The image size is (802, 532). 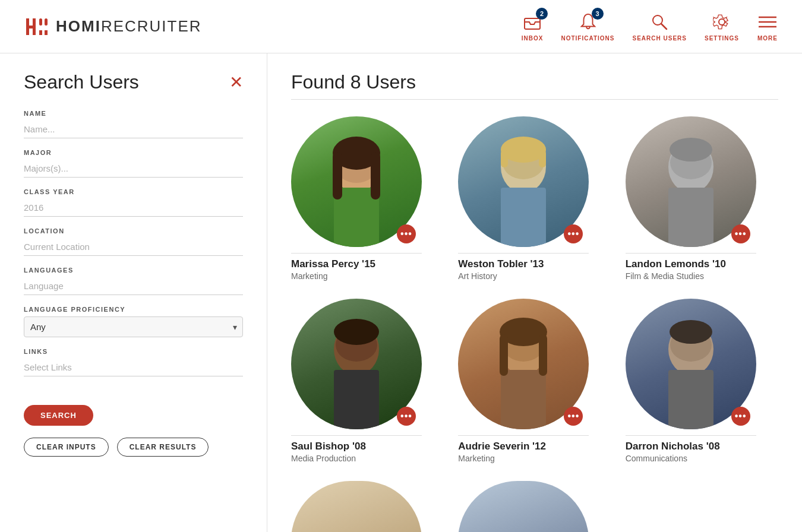 What do you see at coordinates (37, 27) in the screenshot?
I see `logo-icon` at bounding box center [37, 27].